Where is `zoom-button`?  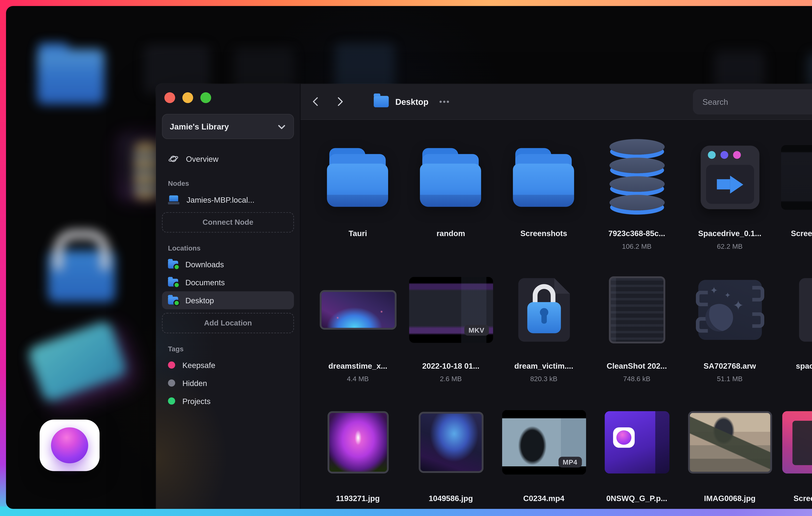 zoom-button is located at coordinates (206, 98).